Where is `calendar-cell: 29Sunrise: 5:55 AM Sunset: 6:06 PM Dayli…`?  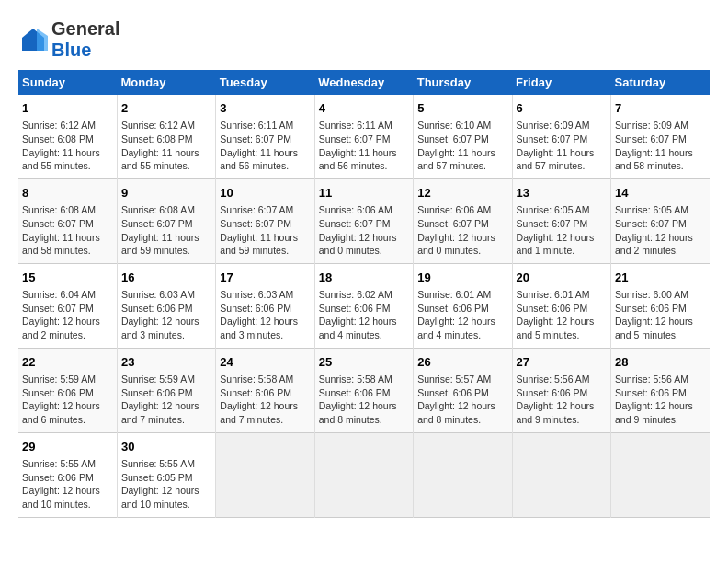
calendar-cell: 29Sunrise: 5:55 AM Sunset: 6:06 PM Dayli… is located at coordinates (68, 475).